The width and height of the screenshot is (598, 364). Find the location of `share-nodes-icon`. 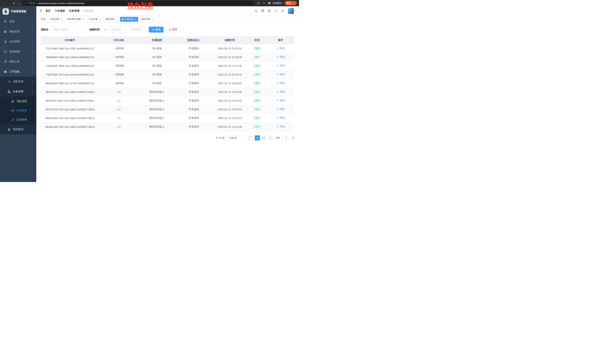

share-nodes-icon is located at coordinates (13, 120).